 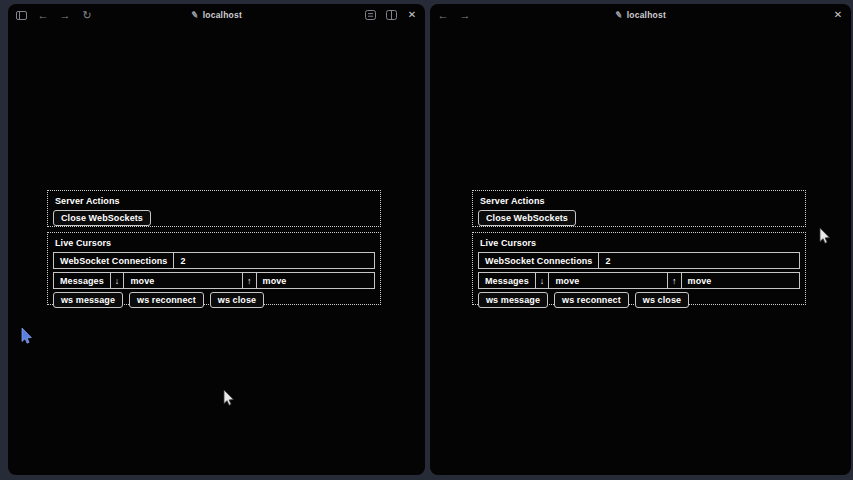 I want to click on titlebar: ← → ✎ localhost ✕, so click(x=640, y=15).